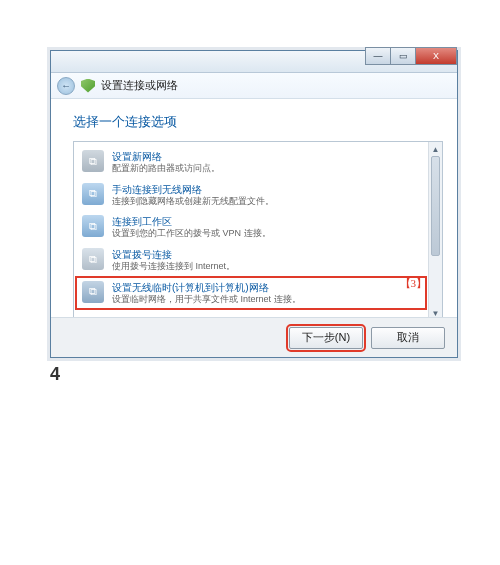 The height and width of the screenshot is (565, 500). I want to click on option-0: ⧉设置新网络配置新的路由器或访问点。, so click(251, 162).